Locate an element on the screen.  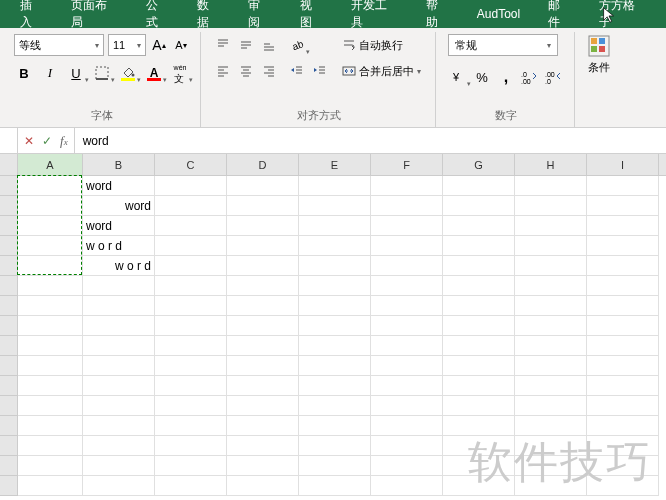
bold-button: B is located at coordinates (24, 73).